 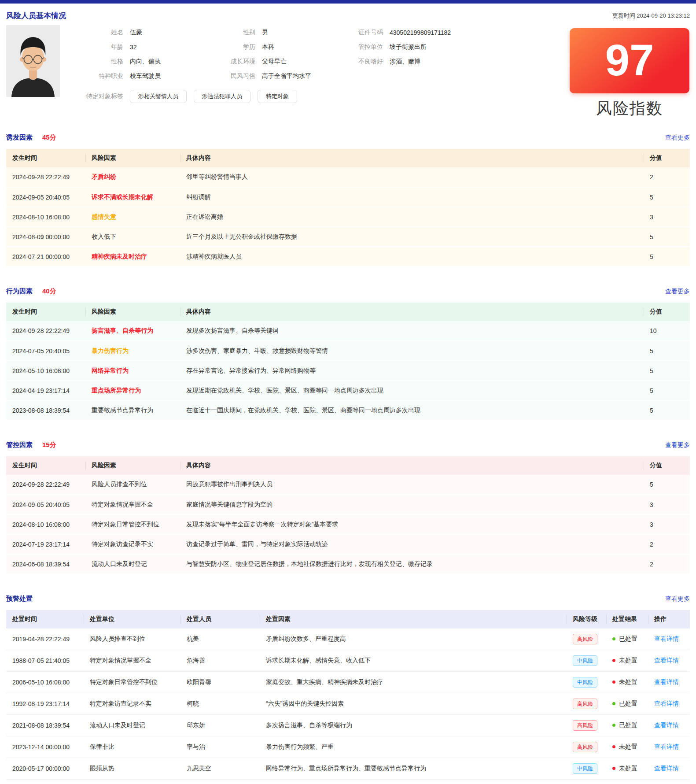 What do you see at coordinates (348, 208) in the screenshot?
I see `factor-table: 发生时间风险因素具体内容分值2024-09-28 22:22:49矛盾纠纷邻里等…` at bounding box center [348, 208].